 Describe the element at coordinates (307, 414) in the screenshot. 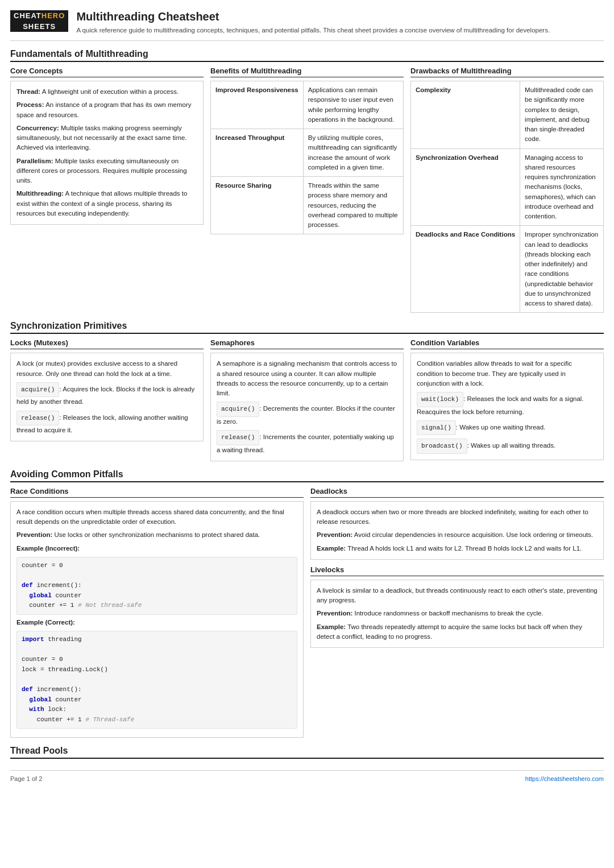

I see `semaphores-acquire: acquire(): Decrements the counter. Block…` at that location.